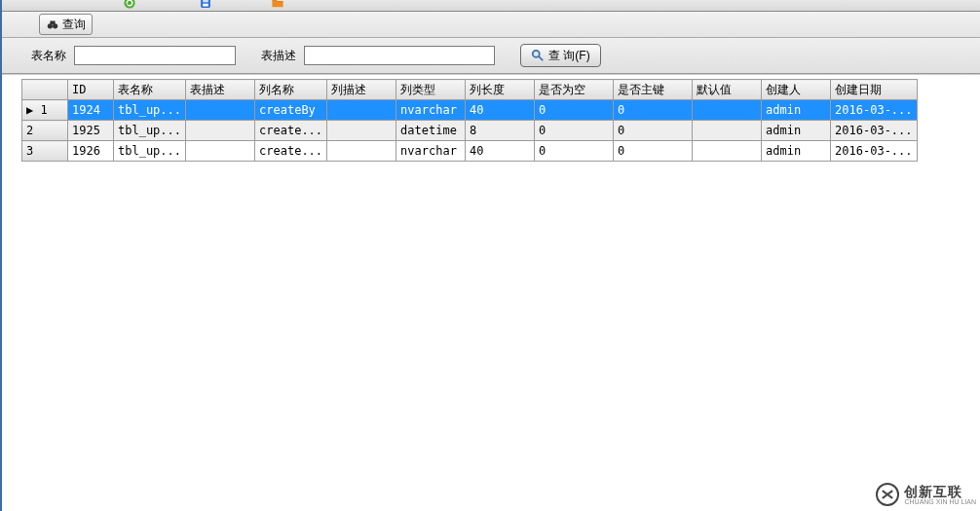 This screenshot has width=980, height=511. I want to click on table-row: ▶ 11924tbl_up...createBynvarchar4000admi…, so click(470, 111).